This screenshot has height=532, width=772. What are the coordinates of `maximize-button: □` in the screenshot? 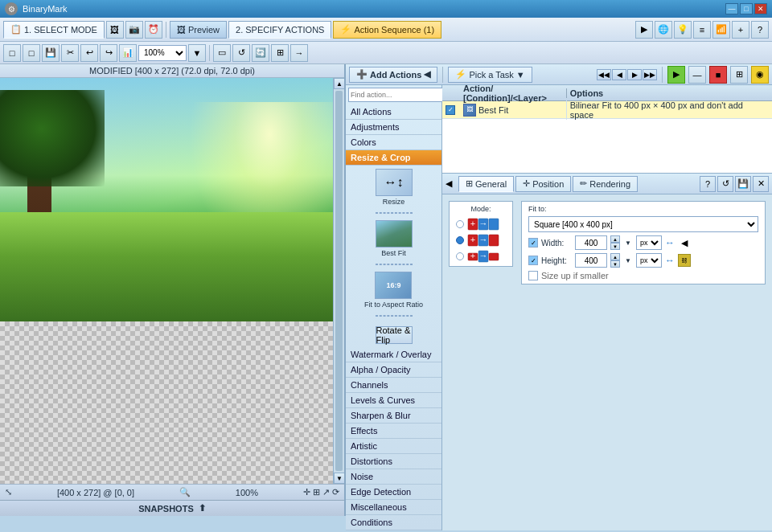 It's located at (746, 9).